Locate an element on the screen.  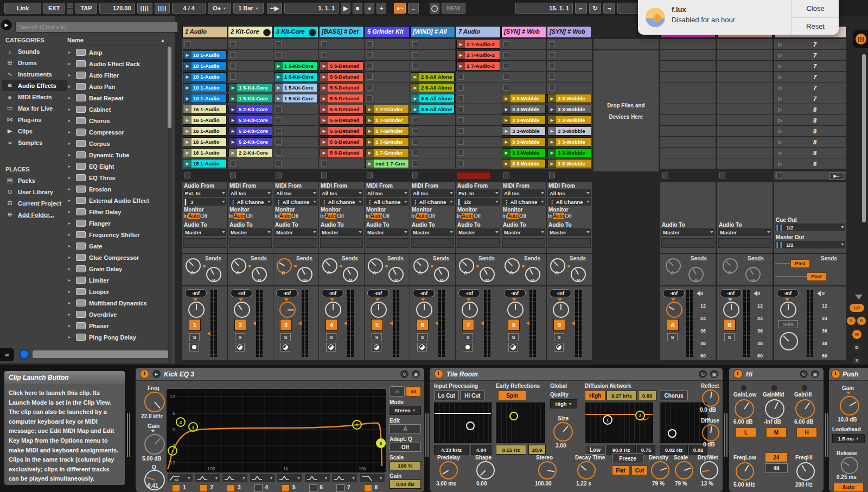
nudge-down-button: |||| is located at coordinates (145, 8).